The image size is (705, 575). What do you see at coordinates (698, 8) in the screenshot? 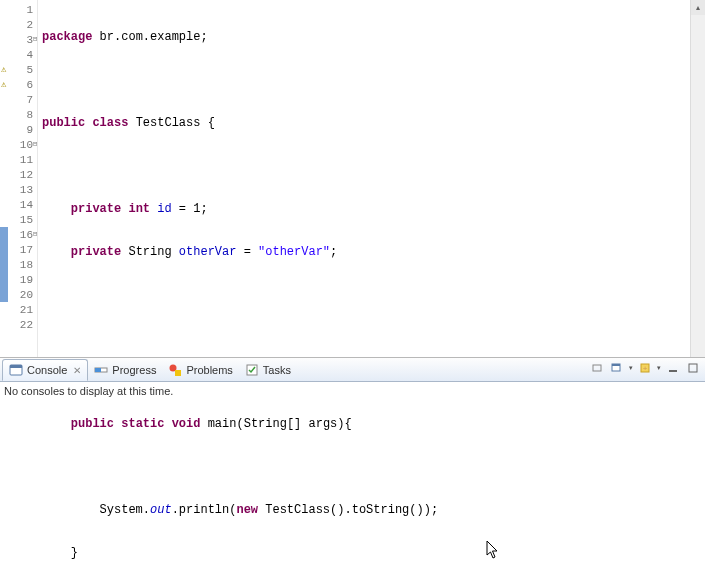
I see `scroll-up-button: ▴` at bounding box center [698, 8].